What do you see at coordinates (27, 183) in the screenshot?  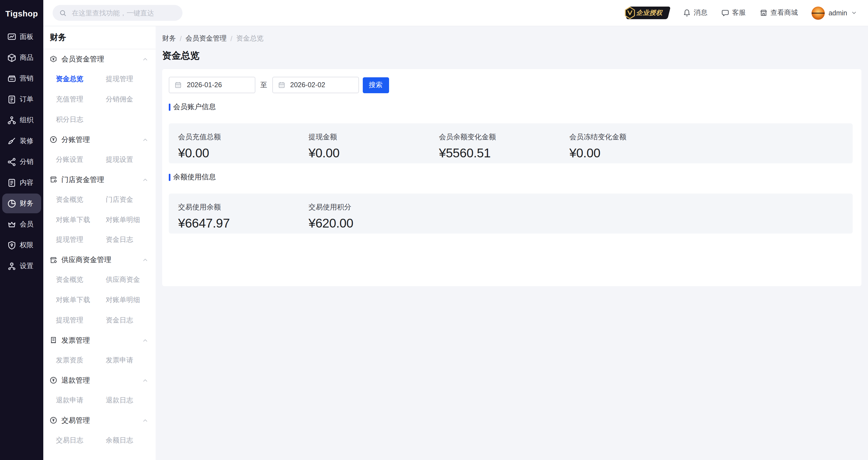 I see `sidebar-item-label: 内容` at bounding box center [27, 183].